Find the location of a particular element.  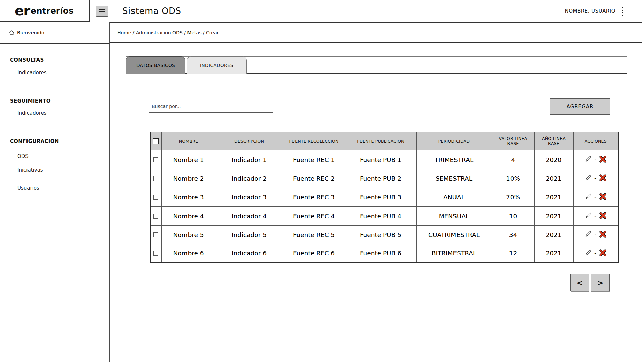

header-valor-linea-base: VALOR LINEA BASE is located at coordinates (513, 141).